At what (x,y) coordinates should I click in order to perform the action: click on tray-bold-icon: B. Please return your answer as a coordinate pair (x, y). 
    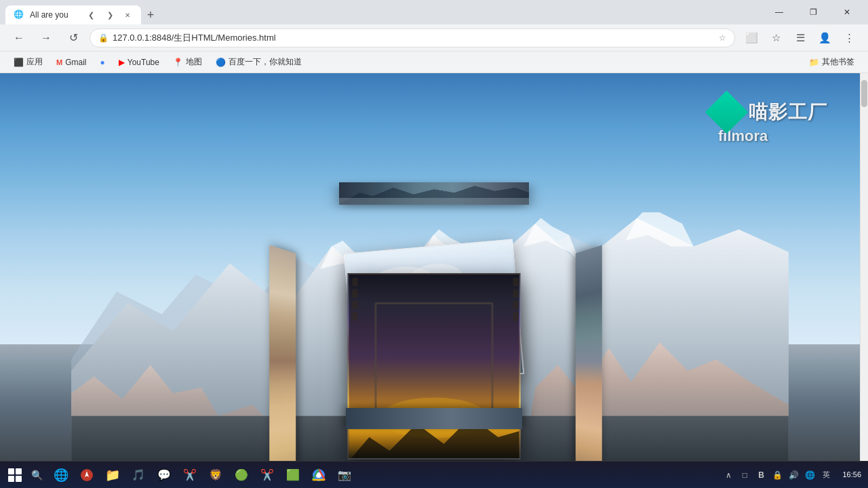
    Looking at the image, I should click on (761, 475).